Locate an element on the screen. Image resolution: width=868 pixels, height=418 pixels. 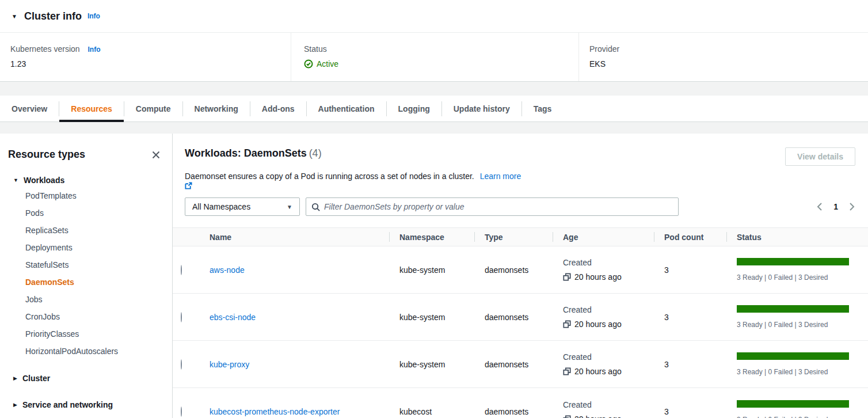
daemonset-name-link: kube-proxy is located at coordinates (229, 364).